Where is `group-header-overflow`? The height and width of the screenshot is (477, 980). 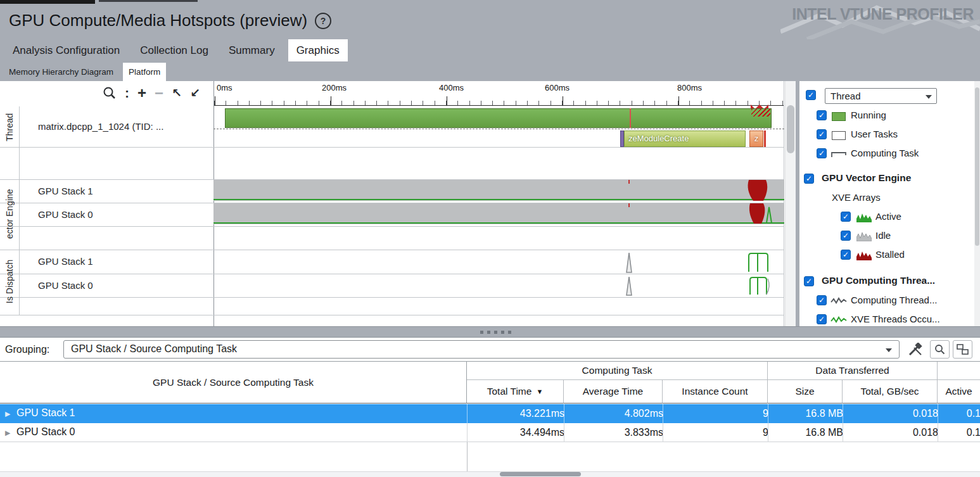 group-header-overflow is located at coordinates (959, 371).